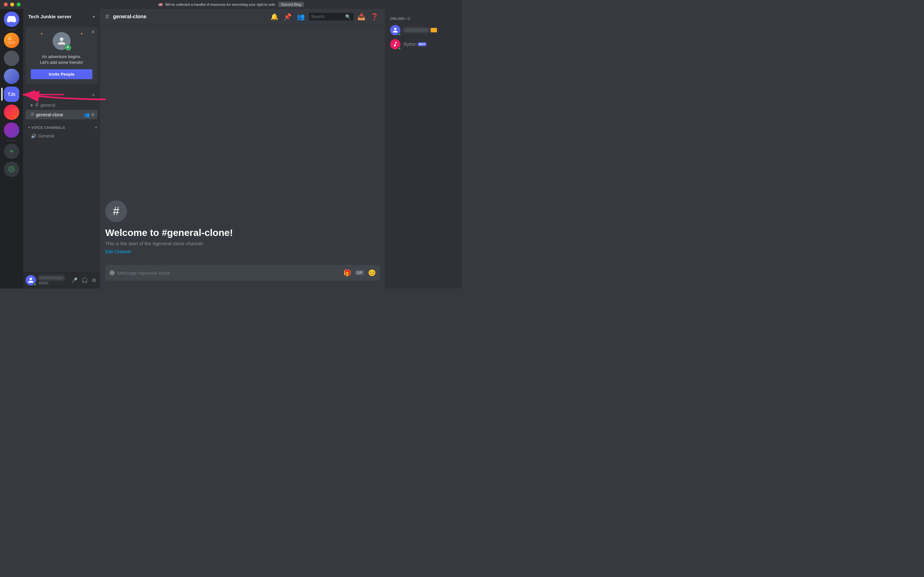  Describe the element at coordinates (6, 5) in the screenshot. I see `close-button` at that location.